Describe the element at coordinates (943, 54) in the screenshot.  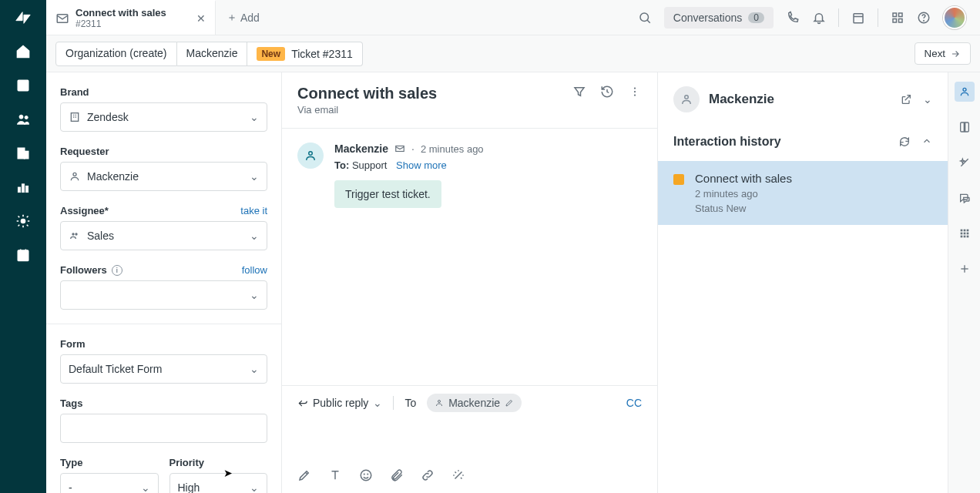
I see `next-button: Next` at that location.